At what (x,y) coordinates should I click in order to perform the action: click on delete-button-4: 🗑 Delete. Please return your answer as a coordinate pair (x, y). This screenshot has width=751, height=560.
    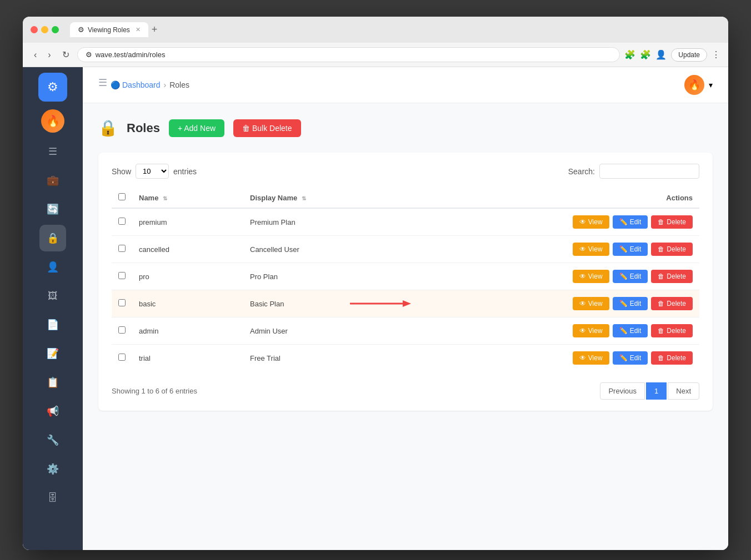
    Looking at the image, I should click on (672, 331).